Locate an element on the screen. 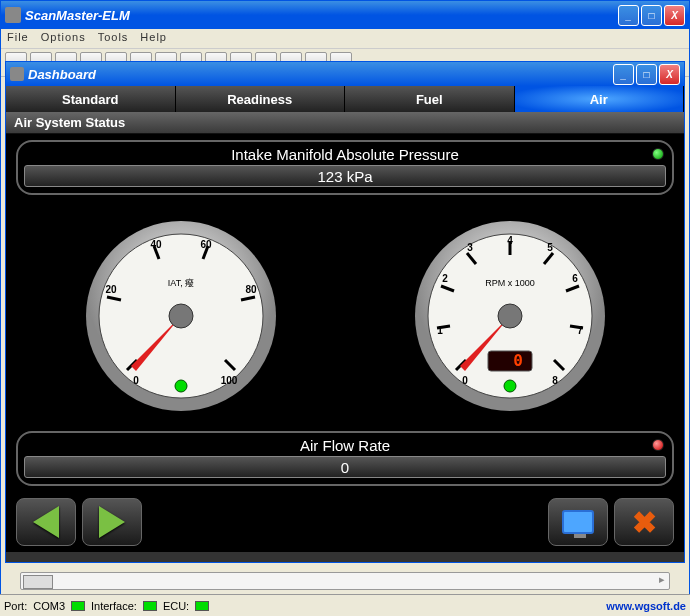 The height and width of the screenshot is (616, 690). dash-minimize-button: _ is located at coordinates (624, 74).